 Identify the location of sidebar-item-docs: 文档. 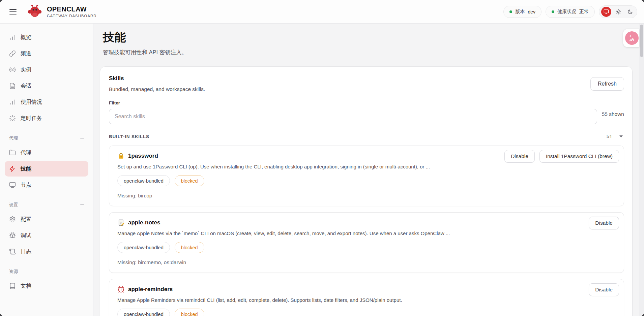
(47, 286).